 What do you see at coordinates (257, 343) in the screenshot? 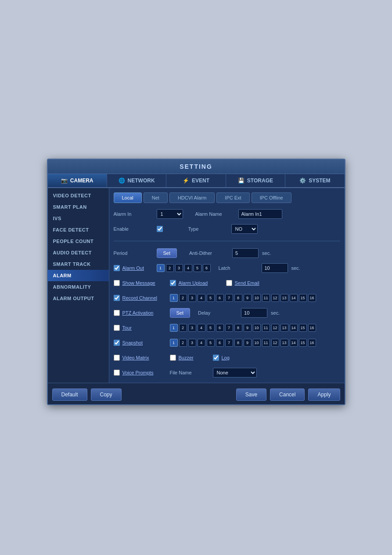
I see `ch-snap-10: 10` at bounding box center [257, 343].